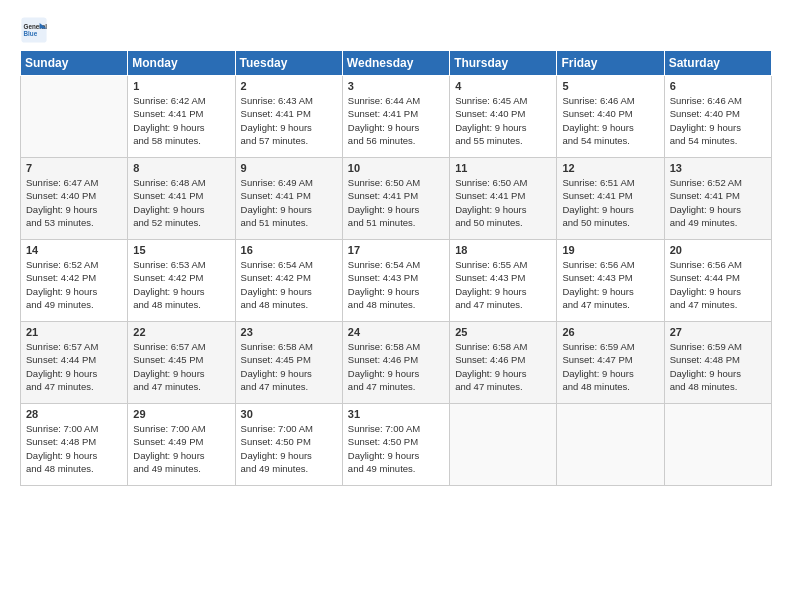 This screenshot has width=792, height=612. What do you see at coordinates (182, 445) in the screenshot?
I see `calendar-cell: 29Sunrise: 7:00 AMSunset: 4:49 PMDayligh…` at bounding box center [182, 445].